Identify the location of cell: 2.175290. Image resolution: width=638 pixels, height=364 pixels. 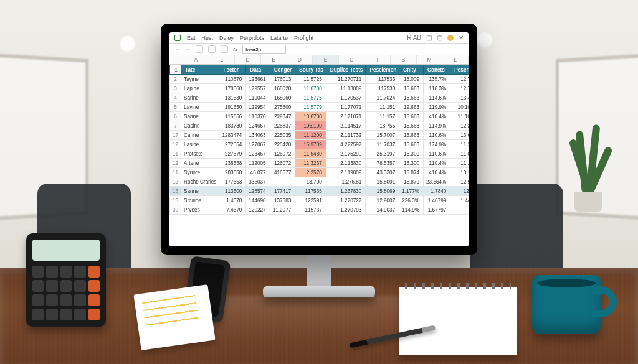
(346, 154).